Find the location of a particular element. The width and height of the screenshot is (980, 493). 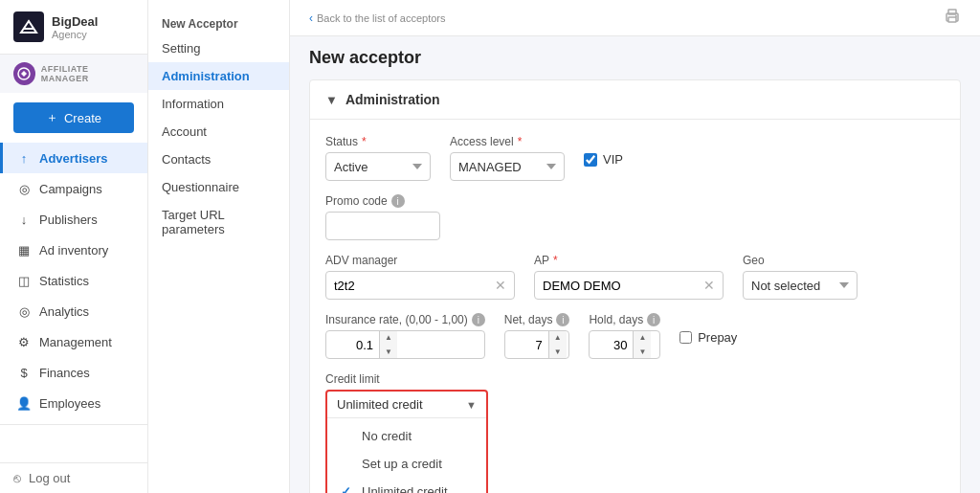

nav-item-management: ⚙ Management is located at coordinates (74, 342).